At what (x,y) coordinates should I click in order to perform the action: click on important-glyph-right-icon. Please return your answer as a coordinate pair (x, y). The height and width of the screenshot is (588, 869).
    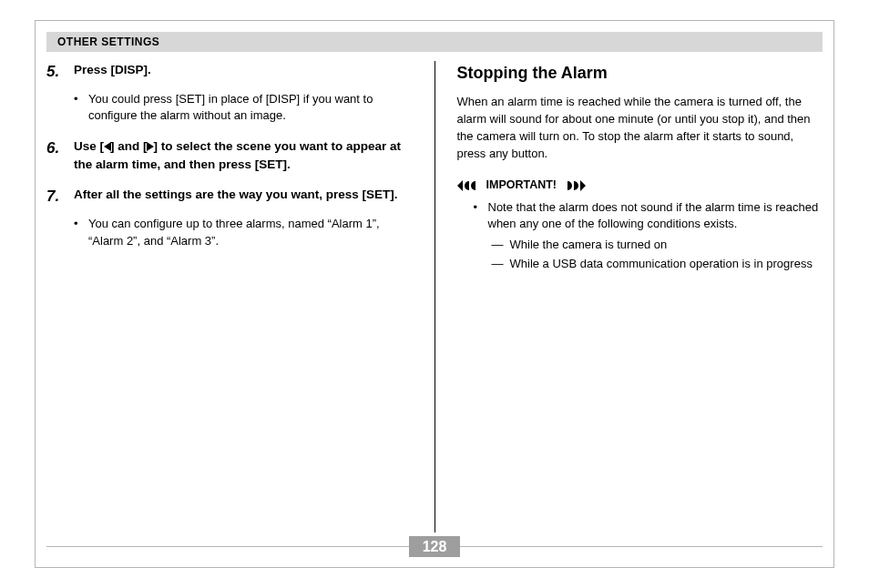
    Looking at the image, I should click on (574, 186).